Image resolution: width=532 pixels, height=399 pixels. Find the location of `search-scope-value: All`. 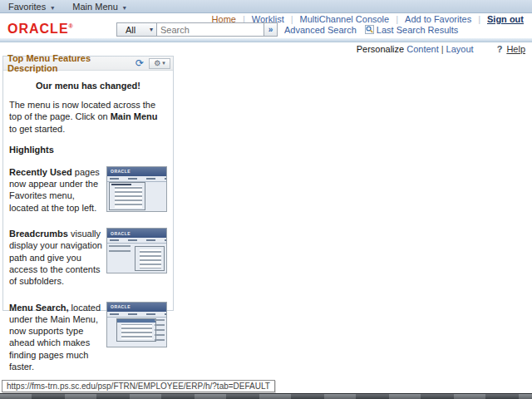

search-scope-value: All is located at coordinates (131, 30).